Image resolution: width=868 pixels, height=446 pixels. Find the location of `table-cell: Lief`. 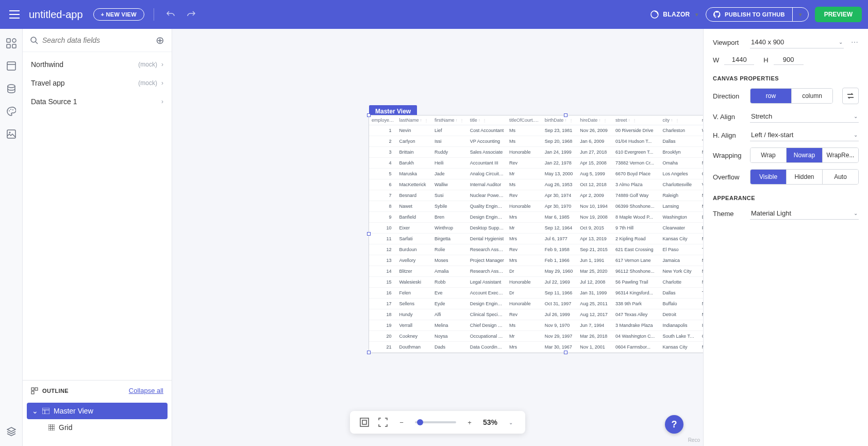

table-cell: Lief is located at coordinates (449, 131).